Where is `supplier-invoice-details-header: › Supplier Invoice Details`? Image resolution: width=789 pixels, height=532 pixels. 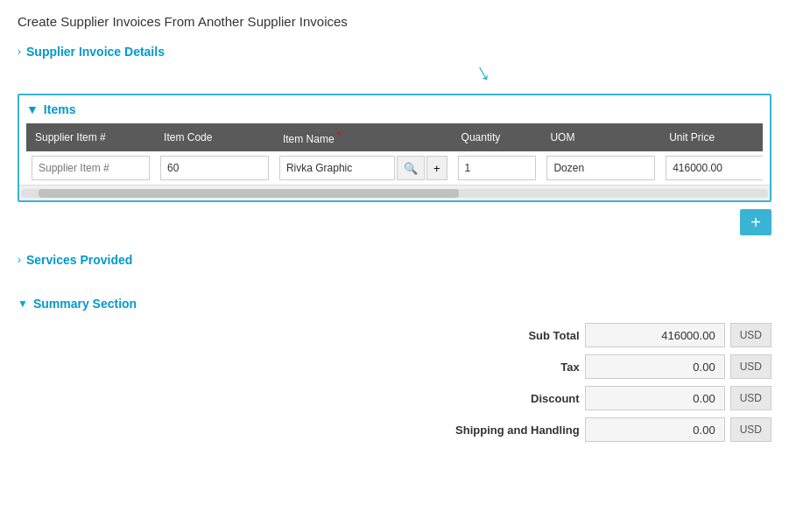 supplier-invoice-details-header: › Supplier Invoice Details is located at coordinates (394, 52).